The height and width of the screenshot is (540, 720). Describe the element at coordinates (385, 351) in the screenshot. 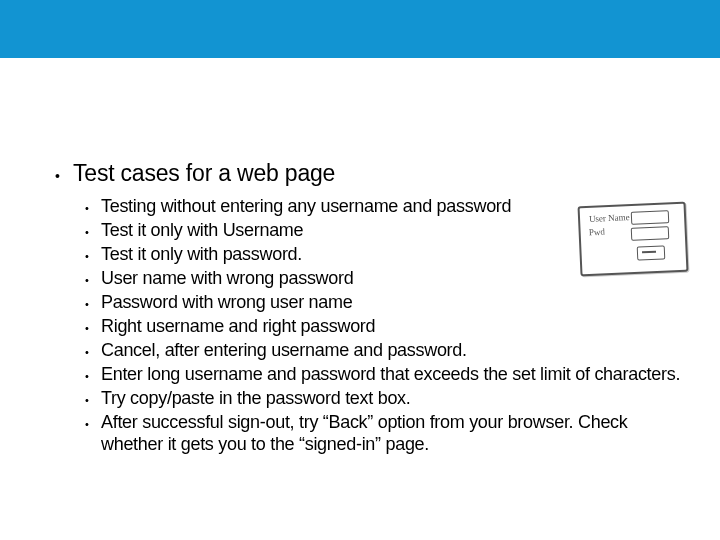

I see `list-item: •Cancel, after entering username and pas…` at that location.